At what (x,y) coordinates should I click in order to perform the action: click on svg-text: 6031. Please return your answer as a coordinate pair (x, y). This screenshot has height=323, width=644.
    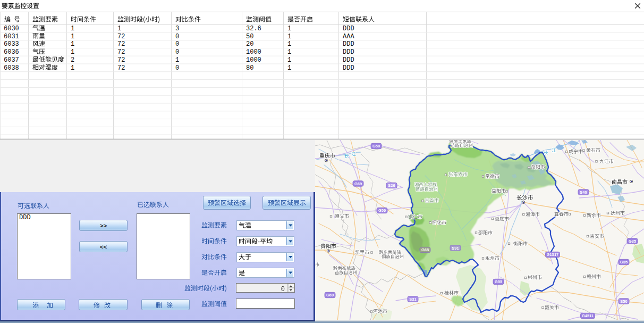
    Looking at the image, I should click on (12, 37).